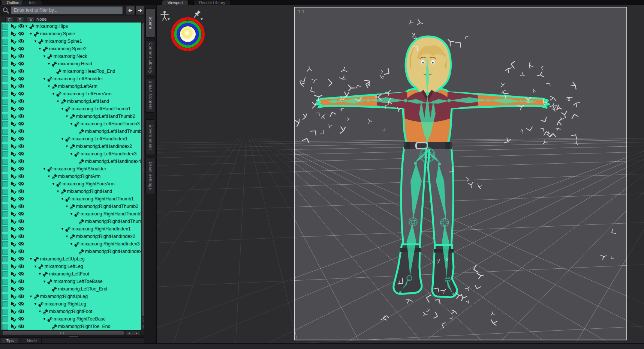 This screenshot has height=349, width=644. I want to click on outliner-row: mixamorig:LeftToe_End, so click(71, 289).